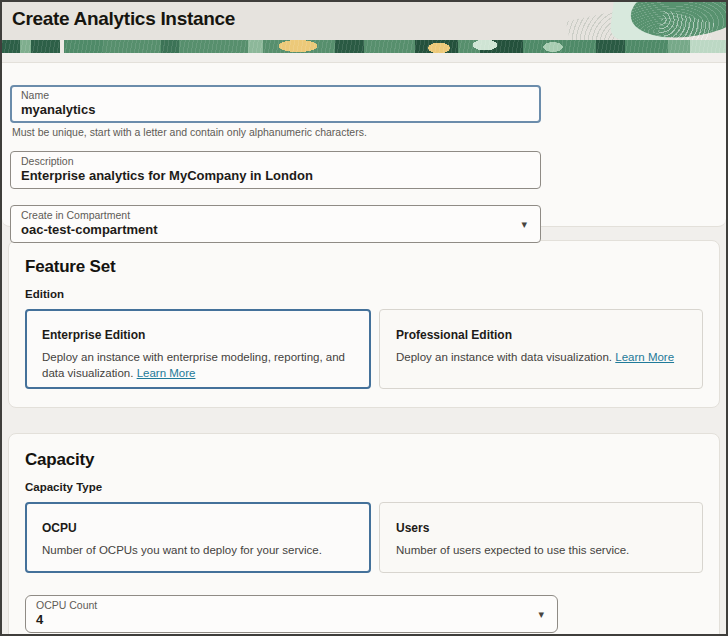 The width and height of the screenshot is (728, 640). I want to click on edition-group-label: Edition, so click(364, 294).